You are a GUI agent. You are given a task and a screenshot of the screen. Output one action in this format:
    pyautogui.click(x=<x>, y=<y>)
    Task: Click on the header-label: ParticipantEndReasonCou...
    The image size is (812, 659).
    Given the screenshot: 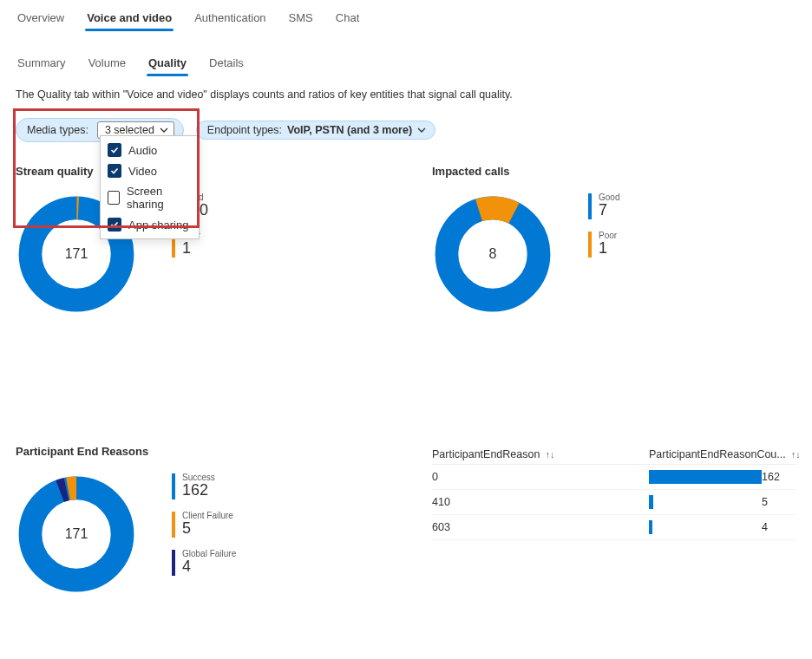 What is the action you would take?
    pyautogui.click(x=717, y=454)
    